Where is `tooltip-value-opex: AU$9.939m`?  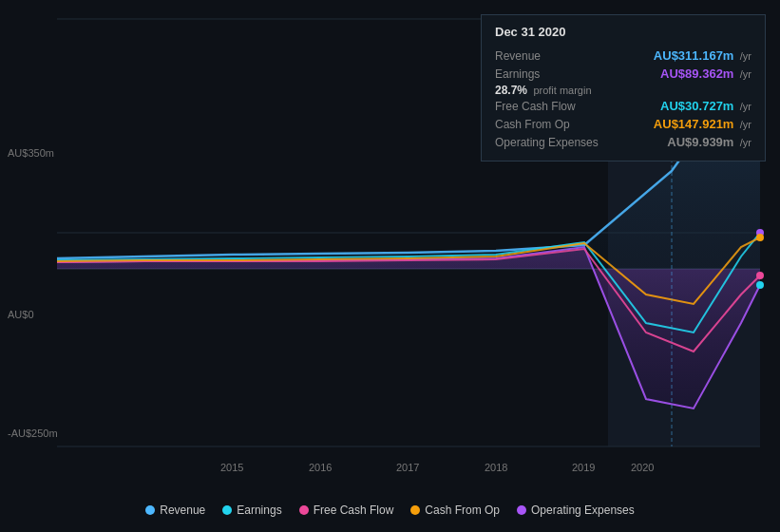
tooltip-value-opex: AU$9.939m is located at coordinates (700, 142).